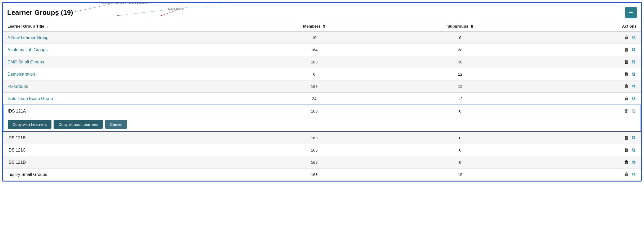 The image size is (644, 250). What do you see at coordinates (125, 4) in the screenshot?
I see `svg-text: copy with learners` at bounding box center [125, 4].